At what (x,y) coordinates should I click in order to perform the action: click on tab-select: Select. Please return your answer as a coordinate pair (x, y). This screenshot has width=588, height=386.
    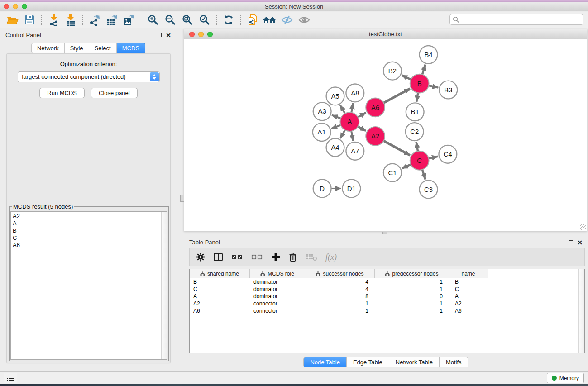
    Looking at the image, I should click on (103, 48).